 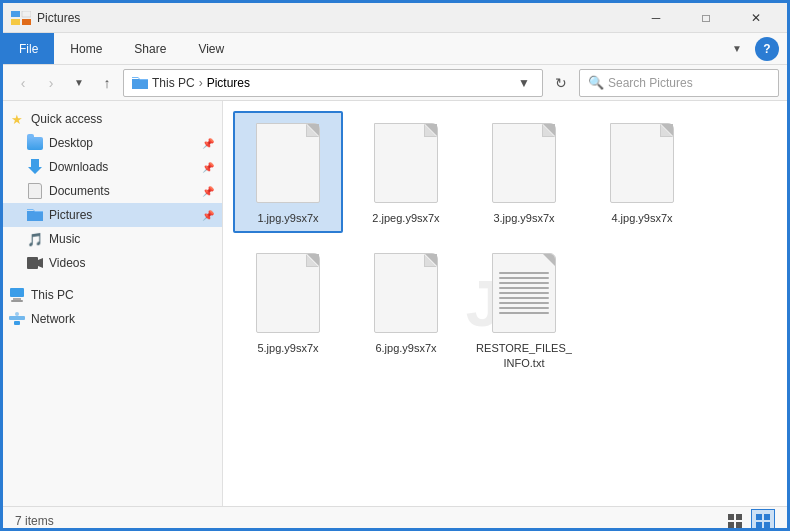 I want to click on forward-button: ›, so click(x=51, y=83).